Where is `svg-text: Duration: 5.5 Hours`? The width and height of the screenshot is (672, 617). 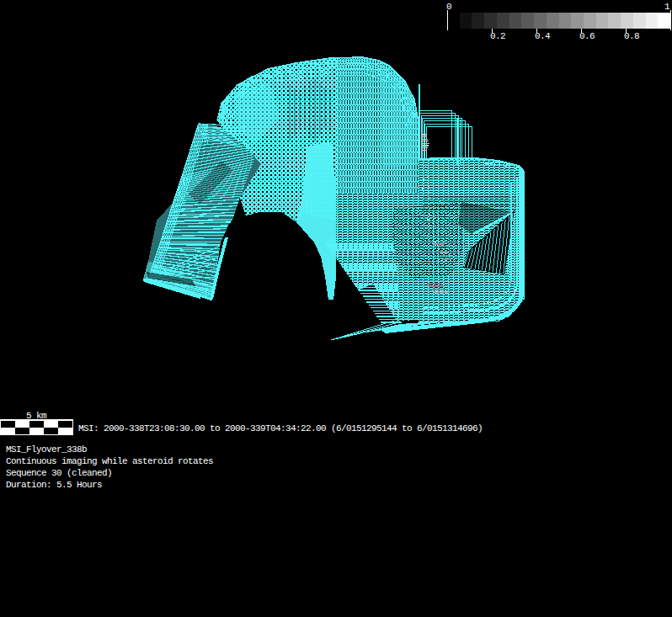
svg-text: Duration: 5.5 Hours is located at coordinates (54, 485).